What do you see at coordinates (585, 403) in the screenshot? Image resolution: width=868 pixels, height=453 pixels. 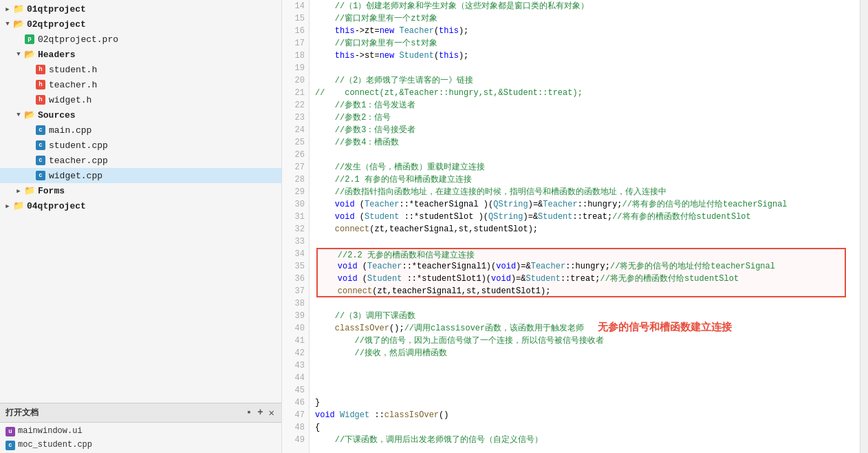 I see `code-line: }` at bounding box center [585, 403].